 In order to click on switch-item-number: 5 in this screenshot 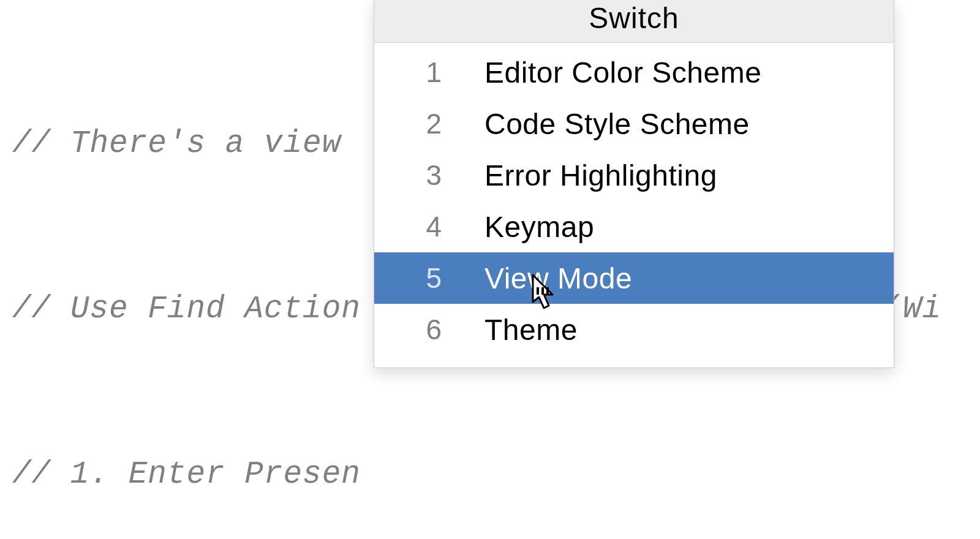, I will do `click(408, 278)`.